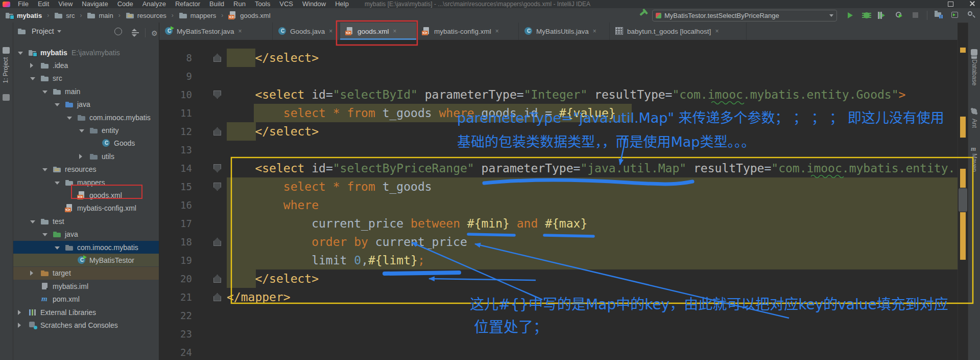  What do you see at coordinates (86, 143) in the screenshot?
I see `tree-row-Goods: Goods` at bounding box center [86, 143].